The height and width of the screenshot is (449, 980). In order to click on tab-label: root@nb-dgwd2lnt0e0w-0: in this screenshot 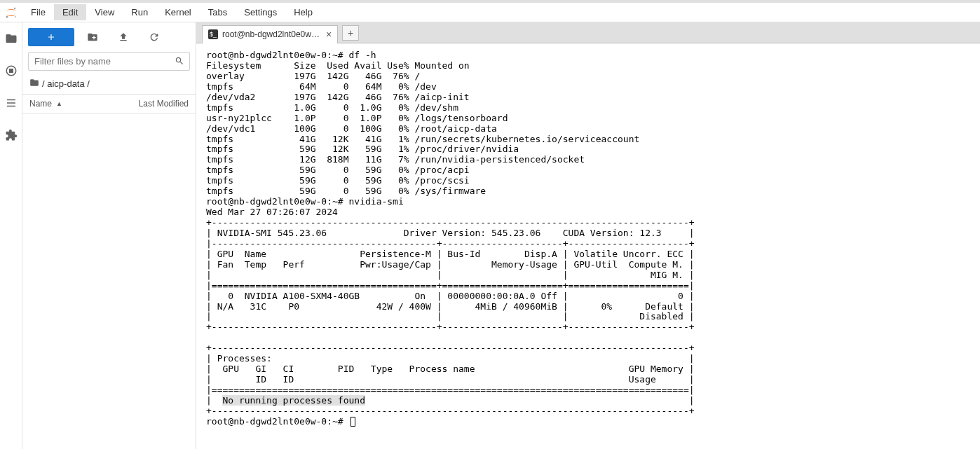, I will do `click(271, 34)`.